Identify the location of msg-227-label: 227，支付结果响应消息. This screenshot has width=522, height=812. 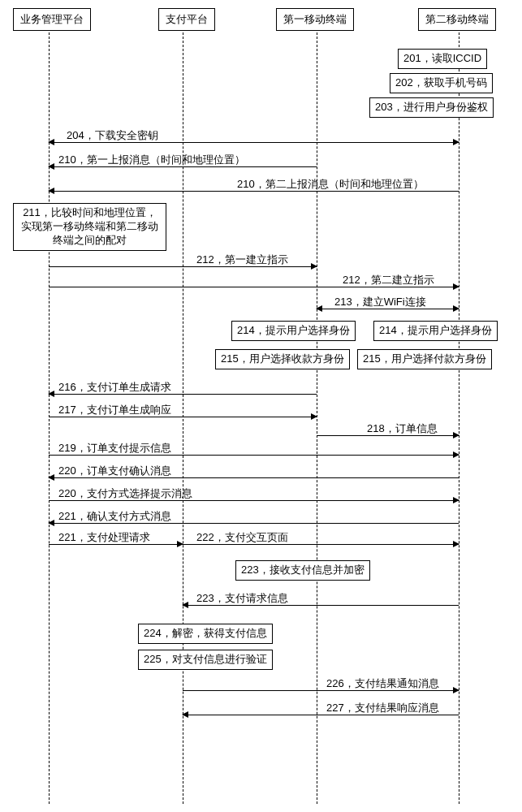
(383, 708).